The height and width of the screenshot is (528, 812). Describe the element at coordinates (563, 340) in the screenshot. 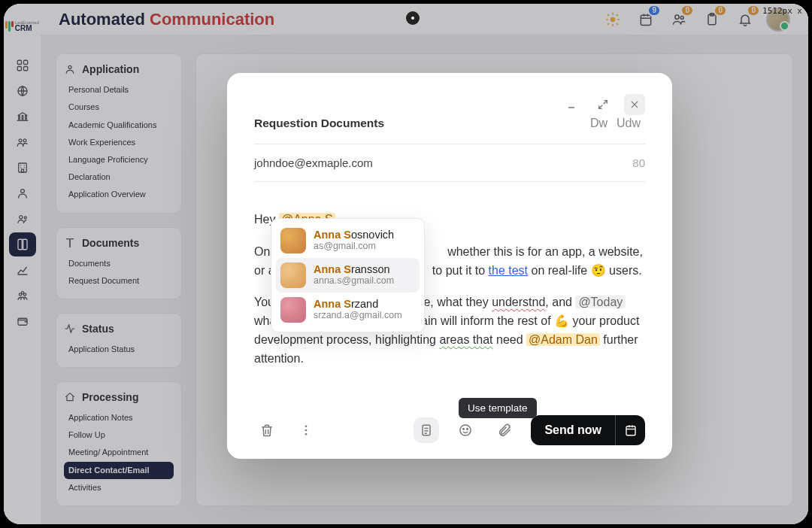

I see `mention-adam: @Adam Dan` at that location.